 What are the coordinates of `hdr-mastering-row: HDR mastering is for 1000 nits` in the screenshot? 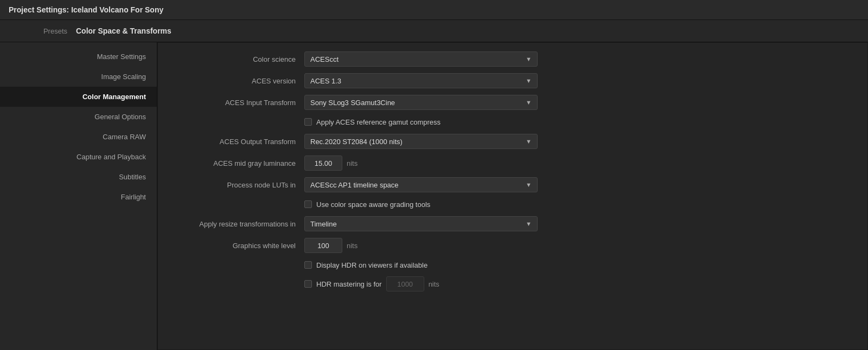 It's located at (513, 284).